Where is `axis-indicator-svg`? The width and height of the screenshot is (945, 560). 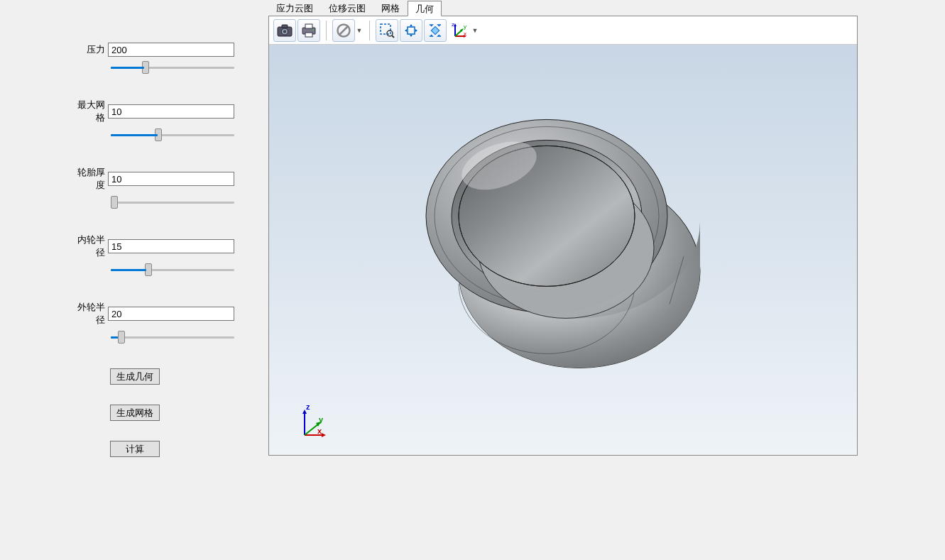
axis-indicator-svg is located at coordinates (315, 423).